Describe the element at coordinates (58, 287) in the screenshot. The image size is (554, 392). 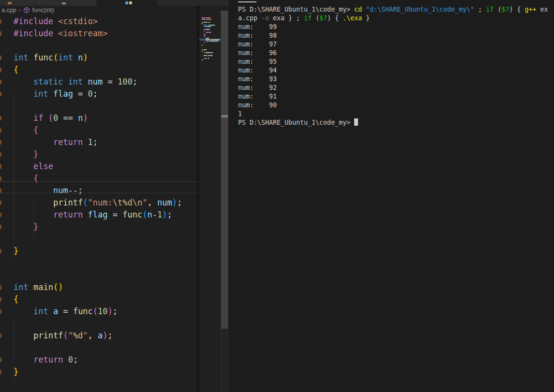
I see `code-token: ()` at that location.